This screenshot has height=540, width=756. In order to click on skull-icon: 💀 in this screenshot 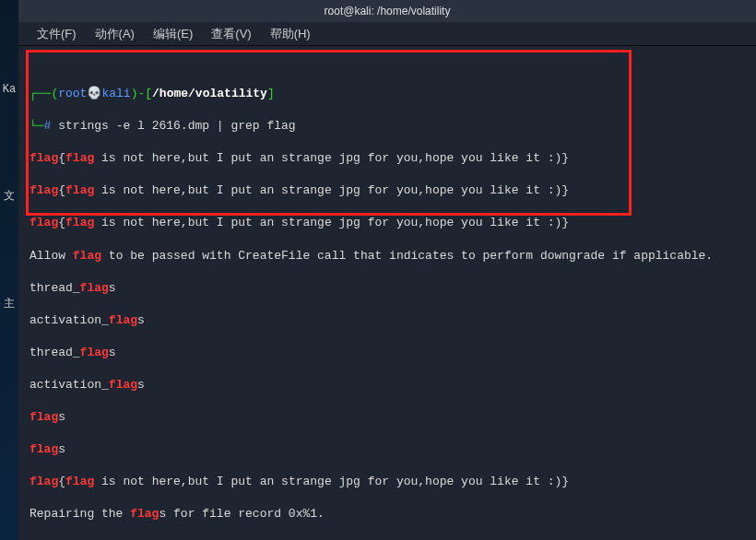, I will do `click(94, 94)`.